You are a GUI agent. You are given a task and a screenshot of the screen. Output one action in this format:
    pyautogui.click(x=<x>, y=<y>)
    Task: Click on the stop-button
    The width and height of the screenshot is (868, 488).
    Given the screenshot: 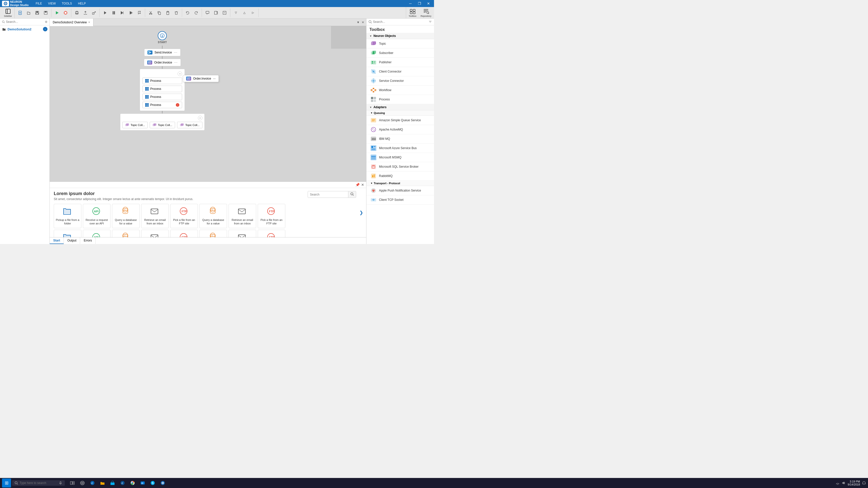 What is the action you would take?
    pyautogui.click(x=65, y=13)
    